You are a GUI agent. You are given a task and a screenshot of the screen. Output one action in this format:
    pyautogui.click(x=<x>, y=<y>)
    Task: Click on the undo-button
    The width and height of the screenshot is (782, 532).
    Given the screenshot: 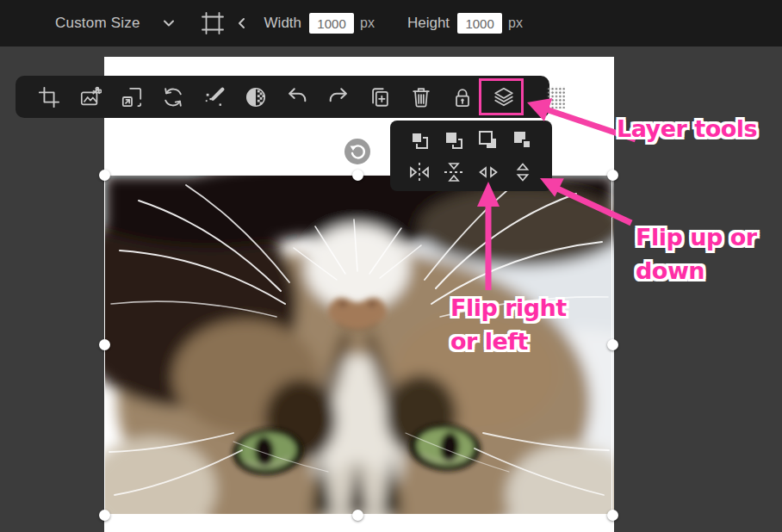 What is the action you would take?
    pyautogui.click(x=297, y=97)
    